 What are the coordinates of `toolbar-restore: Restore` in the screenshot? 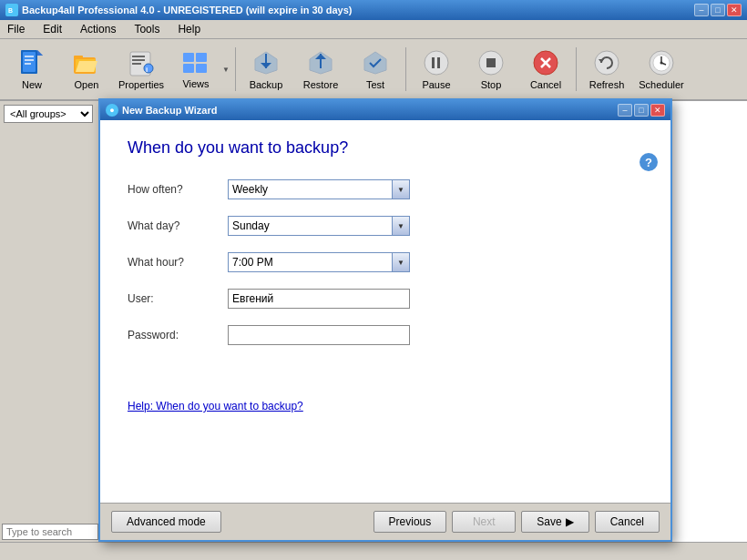 It's located at (321, 69).